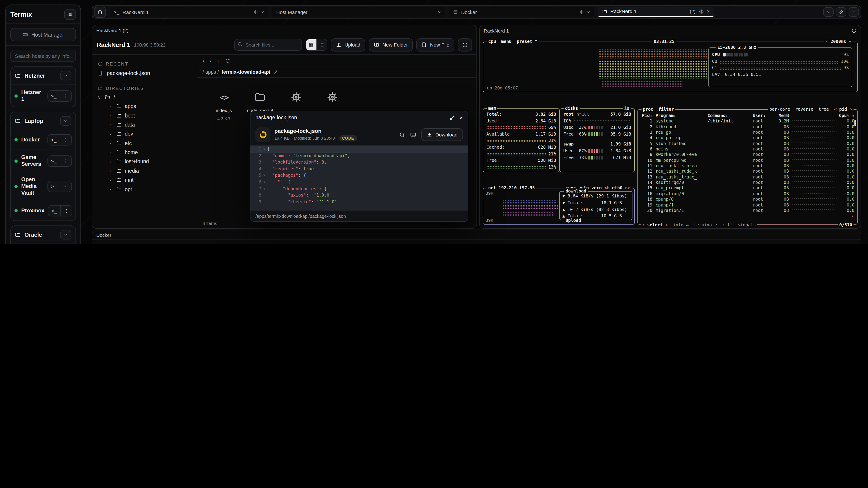  What do you see at coordinates (145, 143) in the screenshot?
I see `tree-item: › etc` at bounding box center [145, 143].